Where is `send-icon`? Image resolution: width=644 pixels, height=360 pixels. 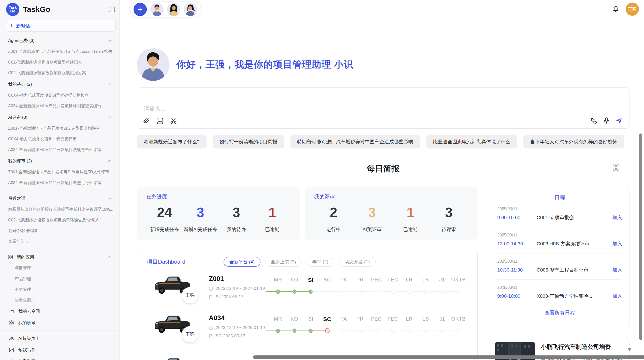
send-icon is located at coordinates (619, 121).